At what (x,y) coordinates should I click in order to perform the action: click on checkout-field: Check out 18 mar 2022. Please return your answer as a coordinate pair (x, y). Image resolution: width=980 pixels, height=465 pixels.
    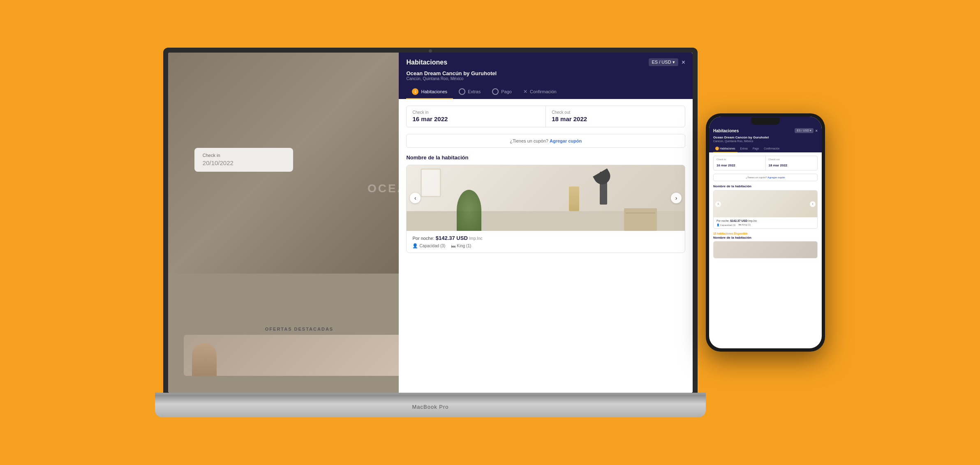
    Looking at the image, I should click on (615, 117).